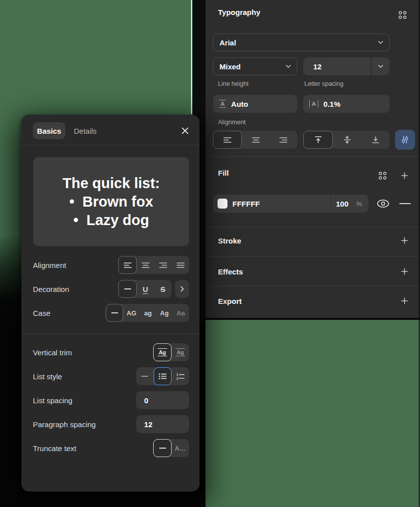  What do you see at coordinates (165, 313) in the screenshot?
I see `case-titlecase-button: Ag` at bounding box center [165, 313].